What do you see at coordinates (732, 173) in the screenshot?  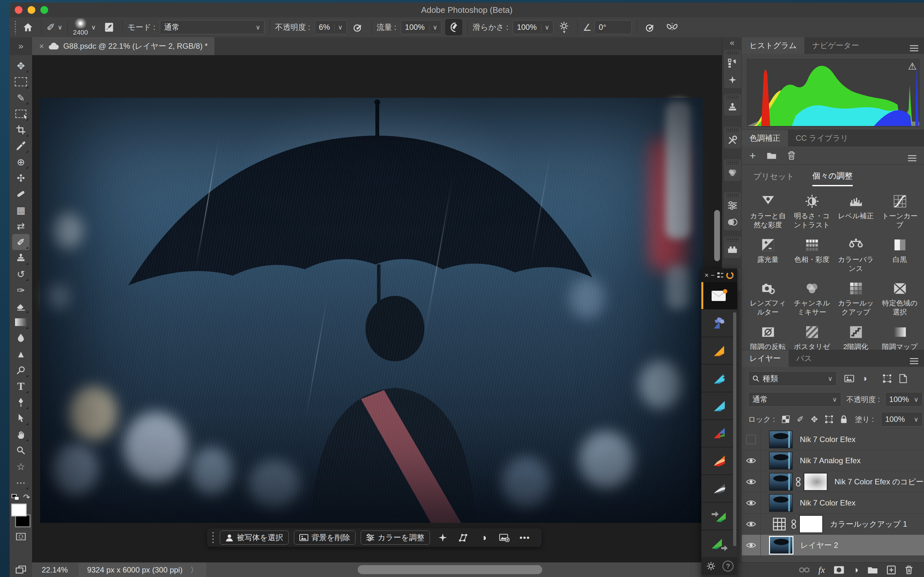 I see `color-mixer-panel-button` at bounding box center [732, 173].